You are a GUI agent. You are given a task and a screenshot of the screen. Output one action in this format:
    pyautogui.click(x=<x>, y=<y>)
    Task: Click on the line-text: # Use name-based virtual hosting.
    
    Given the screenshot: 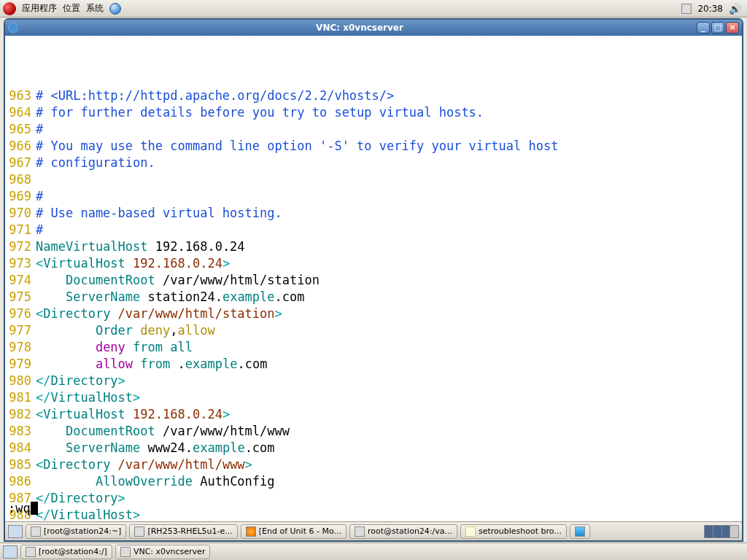 What is the action you would take?
    pyautogui.click(x=159, y=213)
    